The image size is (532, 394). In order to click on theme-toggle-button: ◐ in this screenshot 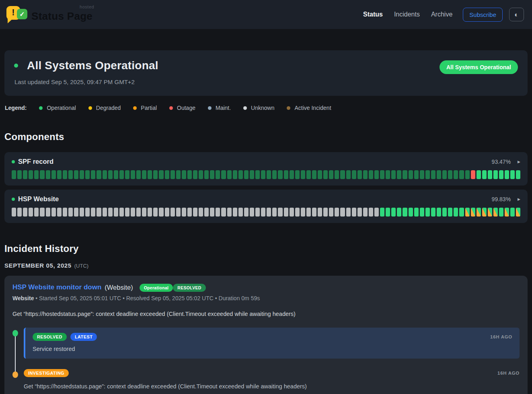, I will do `click(516, 14)`.